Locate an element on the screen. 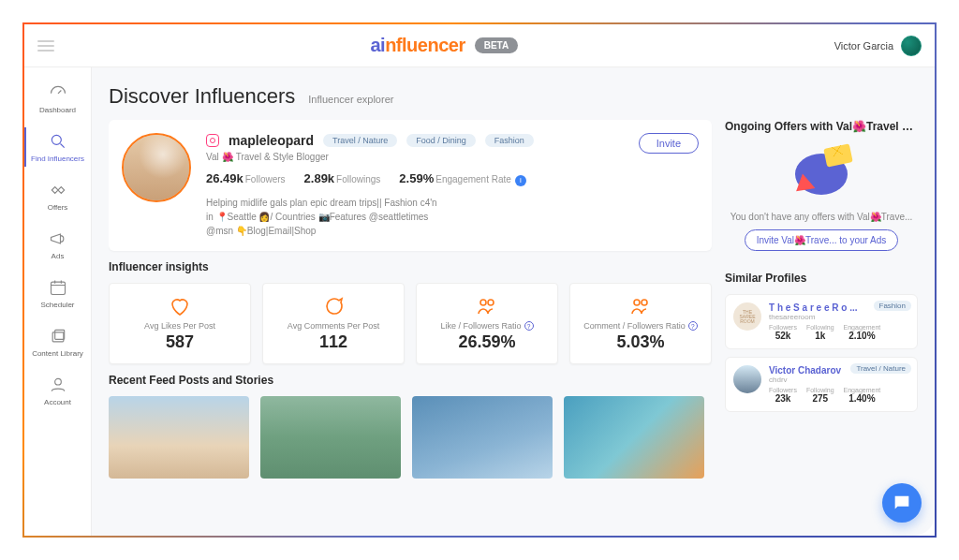 The height and width of the screenshot is (560, 959). similar-handle: chdrv is located at coordinates (839, 380).